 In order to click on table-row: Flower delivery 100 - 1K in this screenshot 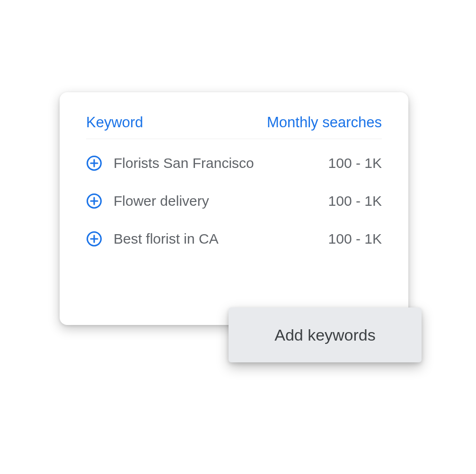, I will do `click(234, 201)`.